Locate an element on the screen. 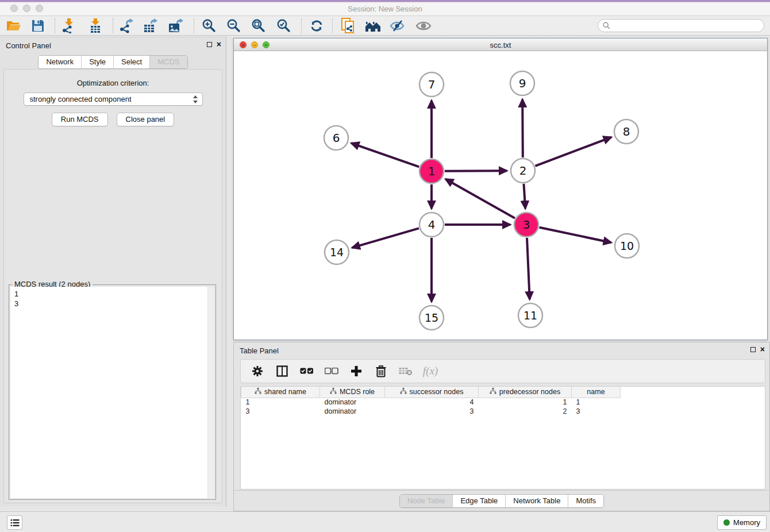 The width and height of the screenshot is (770, 532). apply-layout-icon is located at coordinates (317, 26).